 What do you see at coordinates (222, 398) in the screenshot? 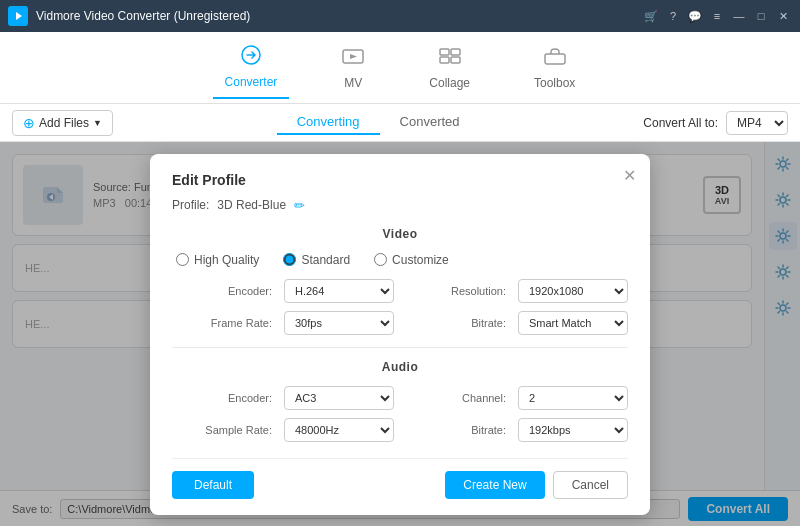
I see `audio-encoder-label: Encoder:` at bounding box center [222, 398].